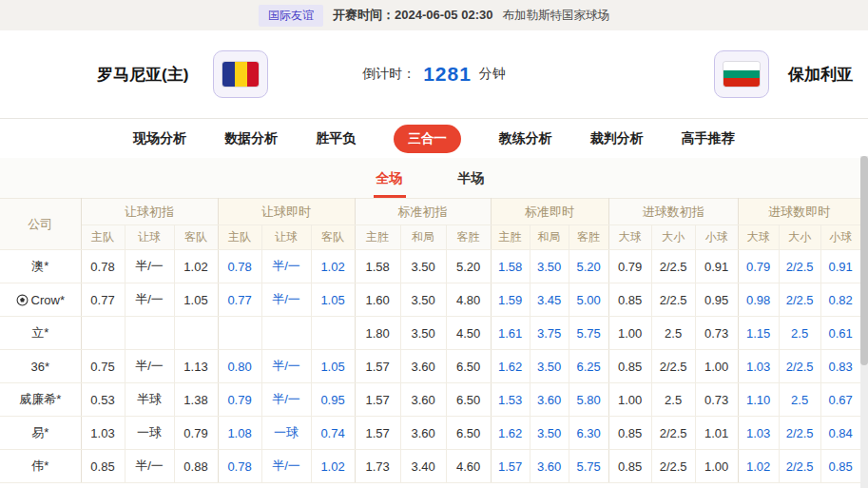  What do you see at coordinates (48, 301) in the screenshot?
I see `company-name: Crow*` at bounding box center [48, 301].